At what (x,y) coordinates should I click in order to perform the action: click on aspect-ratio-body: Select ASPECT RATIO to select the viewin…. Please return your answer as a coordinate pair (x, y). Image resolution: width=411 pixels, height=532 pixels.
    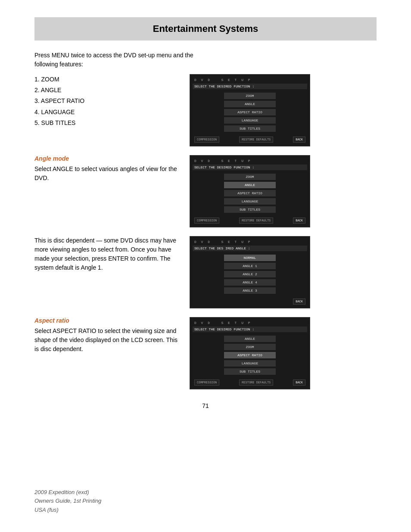
    Looking at the image, I should click on (108, 340).